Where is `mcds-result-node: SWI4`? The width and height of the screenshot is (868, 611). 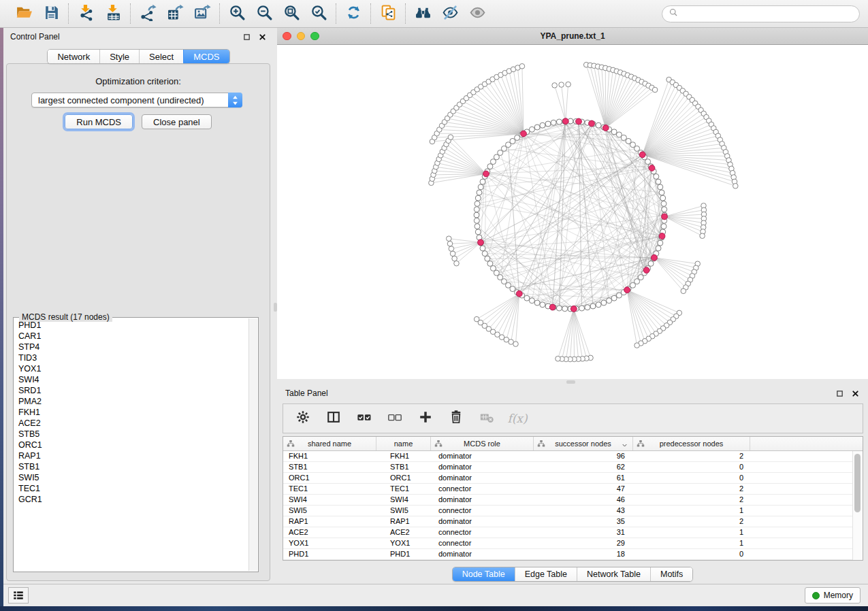 mcds-result-node: SWI4 is located at coordinates (131, 380).